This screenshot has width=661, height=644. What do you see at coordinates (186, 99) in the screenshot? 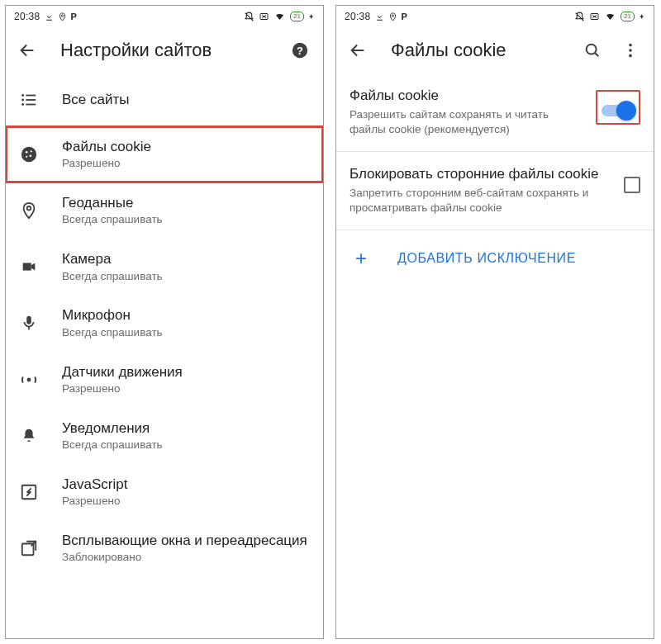
I see `row-label: Все сайты` at bounding box center [186, 99].